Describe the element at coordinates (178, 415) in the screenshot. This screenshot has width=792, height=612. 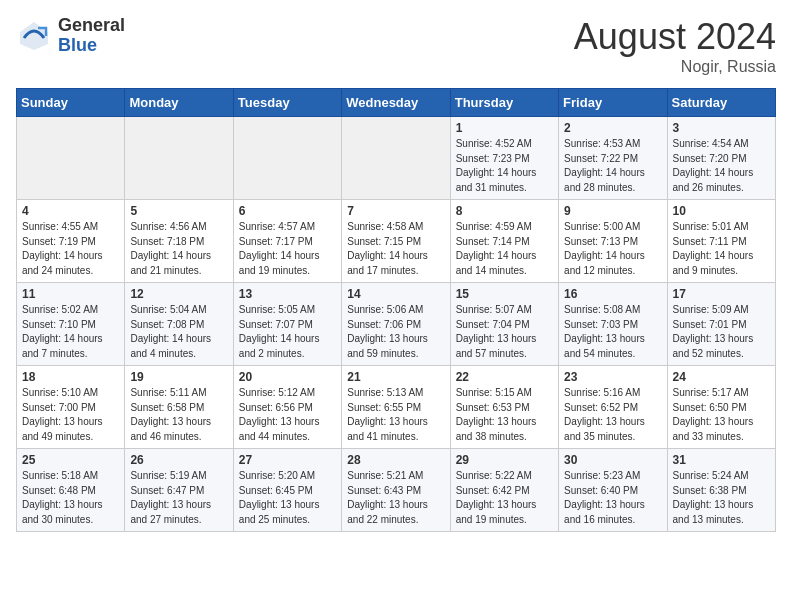
I see `day-info: Sunrise: 5:11 AM Sunset: 6:58 PM Dayligh…` at that location.